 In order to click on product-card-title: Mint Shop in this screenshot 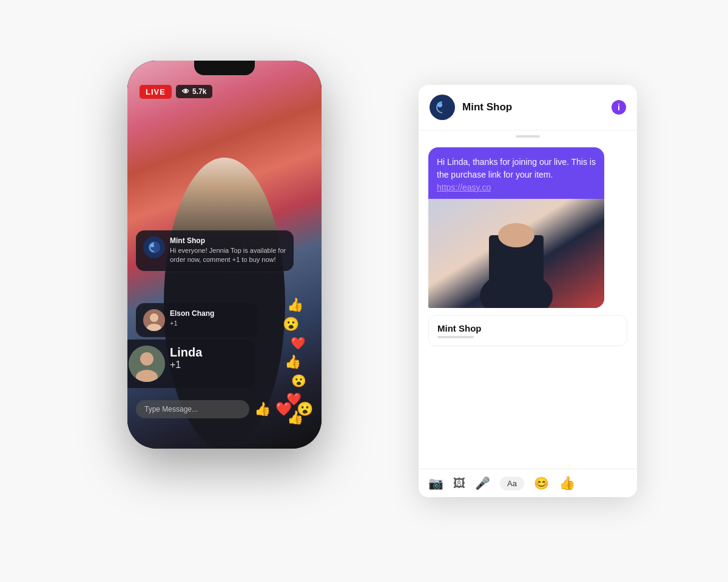, I will do `click(528, 329)`.